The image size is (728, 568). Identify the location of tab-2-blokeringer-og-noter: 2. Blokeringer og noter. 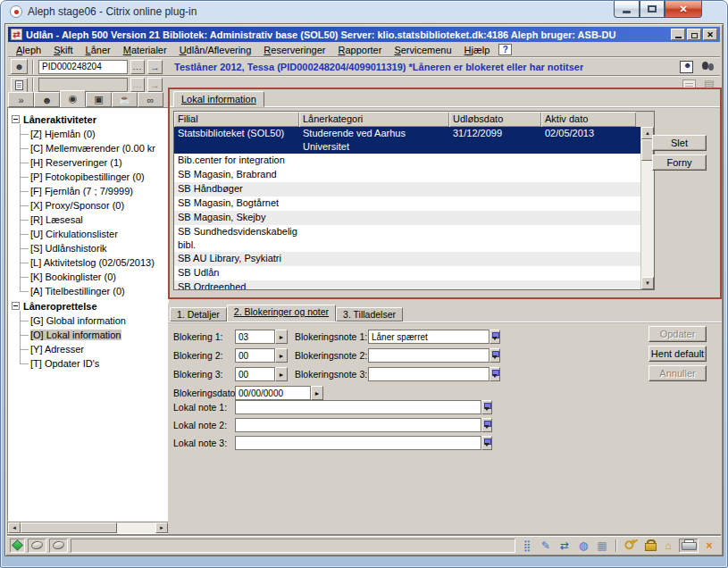
(281, 313).